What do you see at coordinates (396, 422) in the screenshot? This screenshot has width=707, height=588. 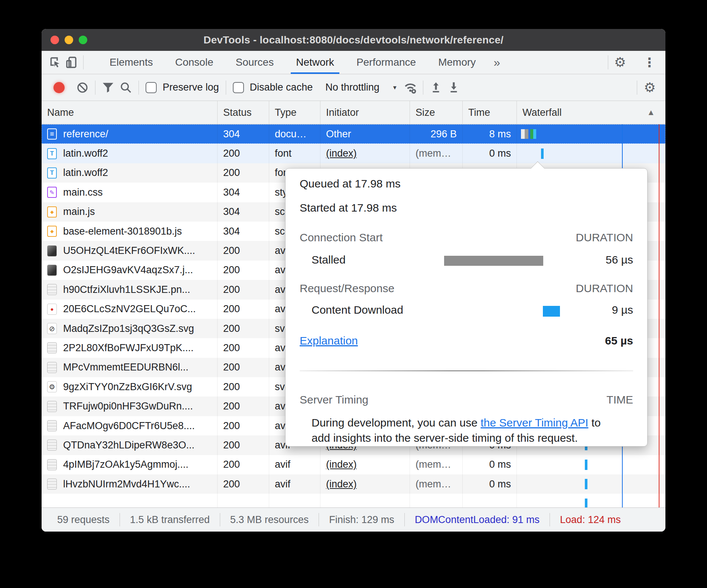 I see `paragraph-text: During development, you can use` at bounding box center [396, 422].